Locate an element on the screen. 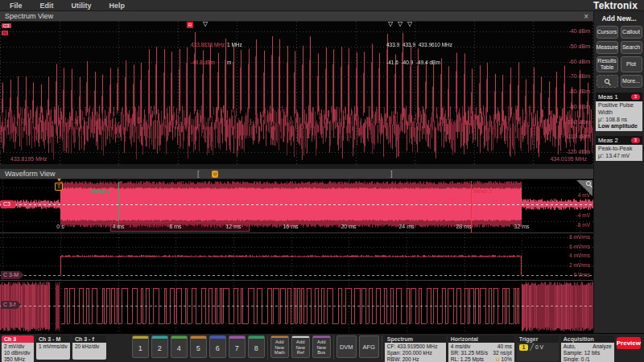  ch3-freq-badge: Ch 3 - f 20 kHz/div is located at coordinates (89, 348).